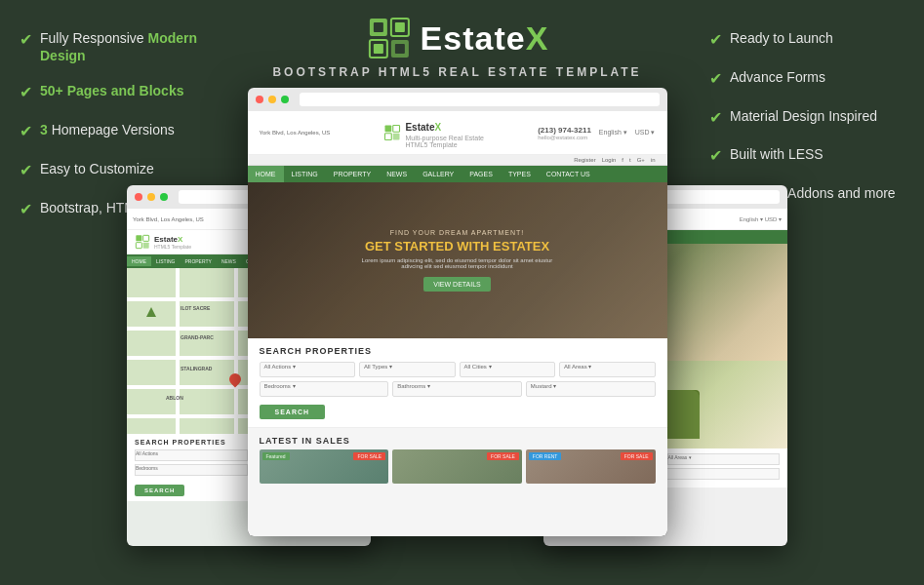 This screenshot has width=924, height=585. What do you see at coordinates (352, 174) in the screenshot?
I see `nav-property: PROPERTY` at bounding box center [352, 174].